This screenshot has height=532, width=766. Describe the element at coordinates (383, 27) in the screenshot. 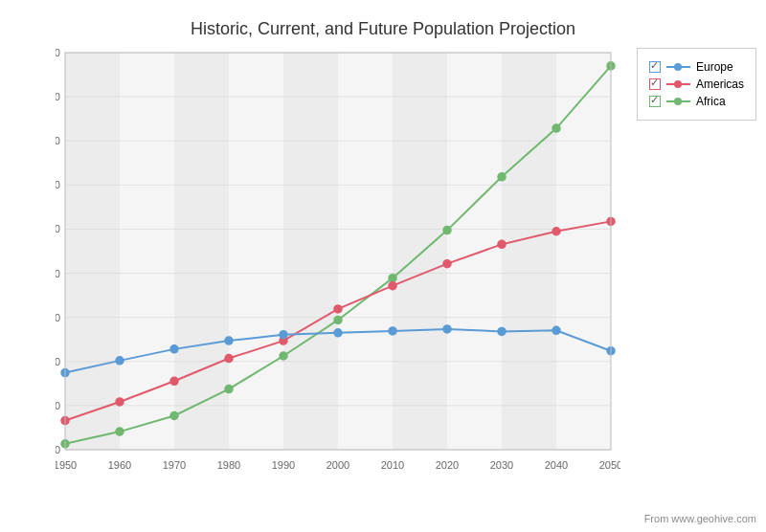

I see `chart-title: Historic, Current, and Future Population…` at that location.